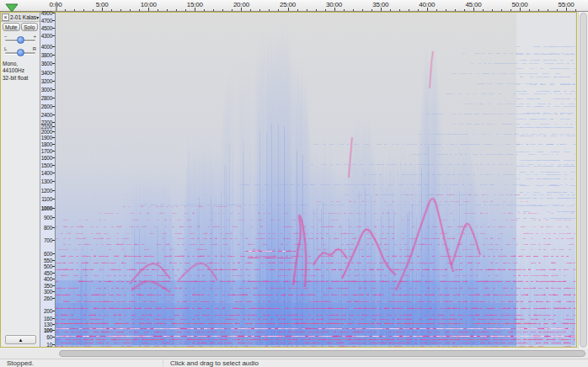 This screenshot has height=367, width=588. What do you see at coordinates (241, 5) in the screenshot?
I see `timeline-label: 20:00` at bounding box center [241, 5].